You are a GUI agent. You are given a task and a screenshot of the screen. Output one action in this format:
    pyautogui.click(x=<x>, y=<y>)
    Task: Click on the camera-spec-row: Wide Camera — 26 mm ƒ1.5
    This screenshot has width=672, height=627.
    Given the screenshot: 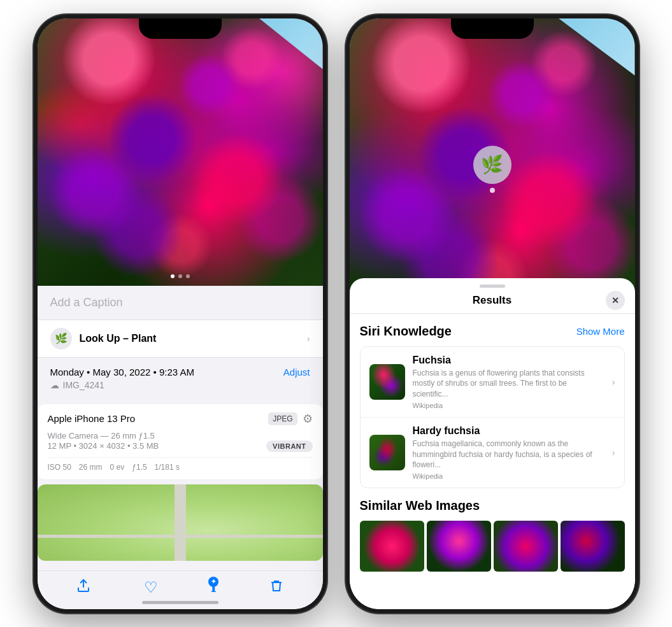 What is the action you would take?
    pyautogui.click(x=180, y=435)
    